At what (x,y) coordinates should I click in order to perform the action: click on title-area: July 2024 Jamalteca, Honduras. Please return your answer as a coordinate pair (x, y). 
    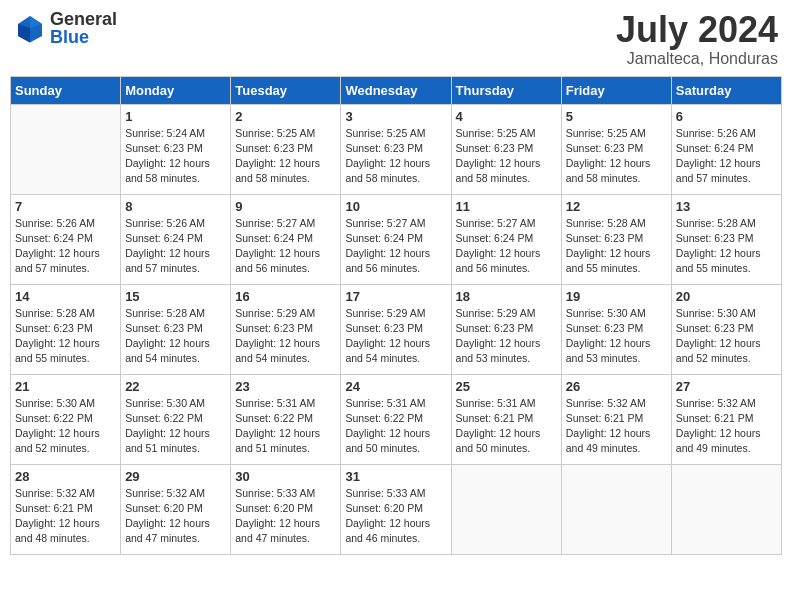
    Looking at the image, I should click on (697, 39).